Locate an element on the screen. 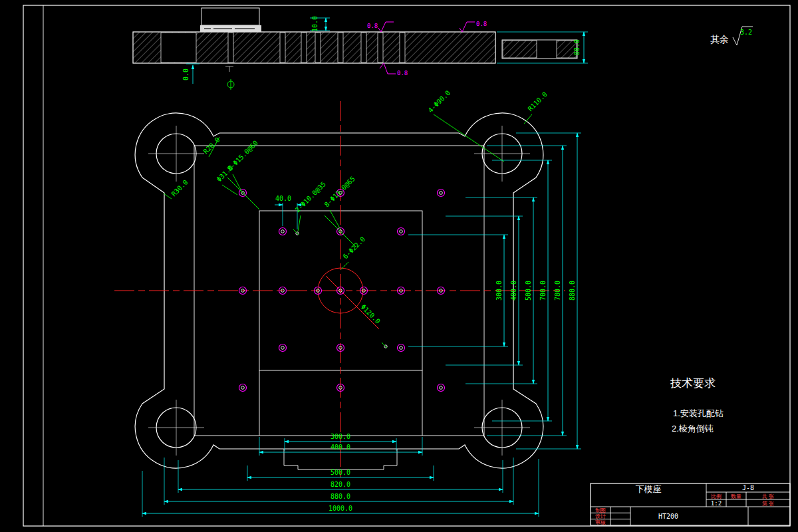 Image resolution: width=798 pixels, height=532 pixels. sig-row-2: 设计 is located at coordinates (600, 516).